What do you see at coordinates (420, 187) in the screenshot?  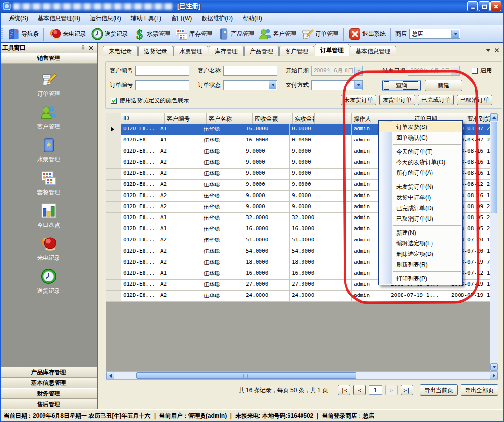 I see `context-menu-item: 未发货订单(N)` at bounding box center [420, 187].